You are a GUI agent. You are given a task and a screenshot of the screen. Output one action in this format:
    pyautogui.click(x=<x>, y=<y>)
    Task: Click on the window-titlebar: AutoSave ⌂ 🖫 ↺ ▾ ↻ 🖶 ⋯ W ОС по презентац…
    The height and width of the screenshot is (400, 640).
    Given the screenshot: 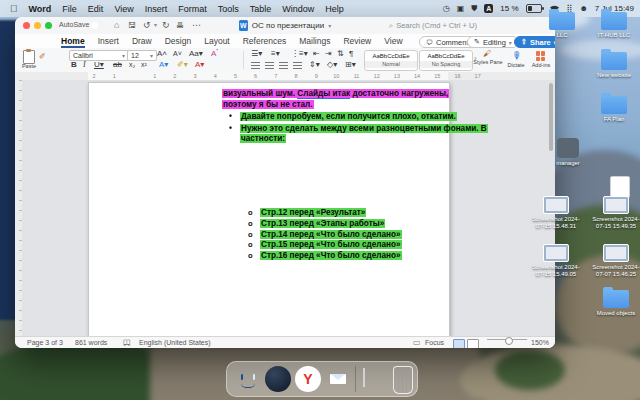 What is the action you would take?
    pyautogui.click(x=285, y=26)
    